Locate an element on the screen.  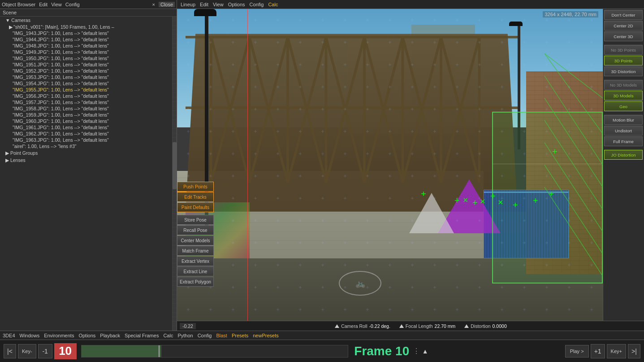
distortion-label: Distortion is located at coordinates (480, 326).